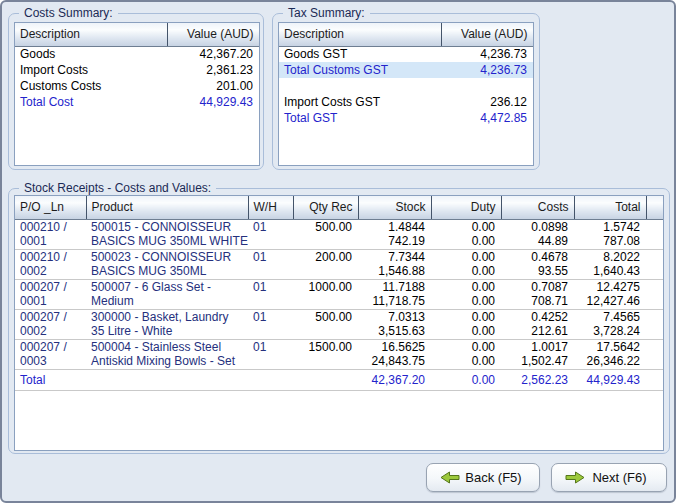 The image size is (676, 503). Describe the element at coordinates (394, 272) in the screenshot. I see `stock-cell: 1,546.88` at that location.